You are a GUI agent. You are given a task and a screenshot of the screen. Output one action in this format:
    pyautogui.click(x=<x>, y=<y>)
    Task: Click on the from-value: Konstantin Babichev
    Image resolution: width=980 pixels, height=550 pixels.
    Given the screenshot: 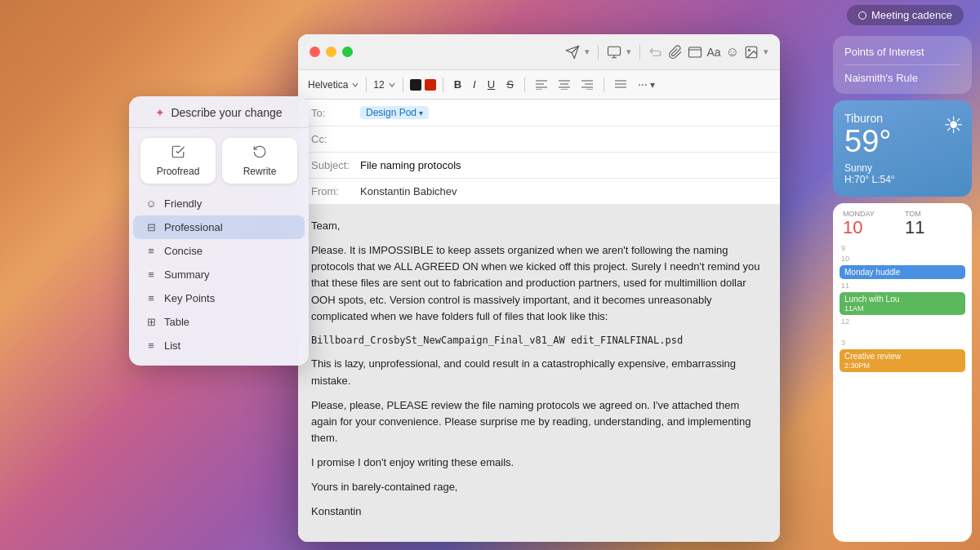 What is the action you would take?
    pyautogui.click(x=564, y=191)
    